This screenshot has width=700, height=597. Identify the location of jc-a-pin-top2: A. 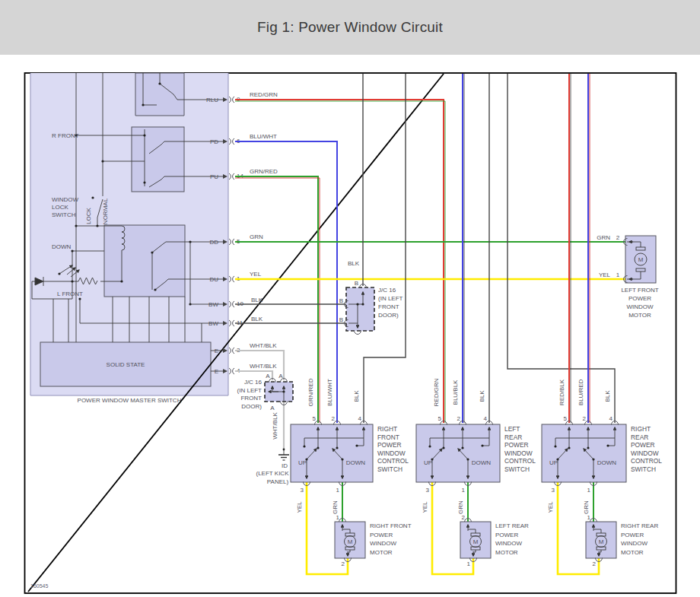
(281, 376).